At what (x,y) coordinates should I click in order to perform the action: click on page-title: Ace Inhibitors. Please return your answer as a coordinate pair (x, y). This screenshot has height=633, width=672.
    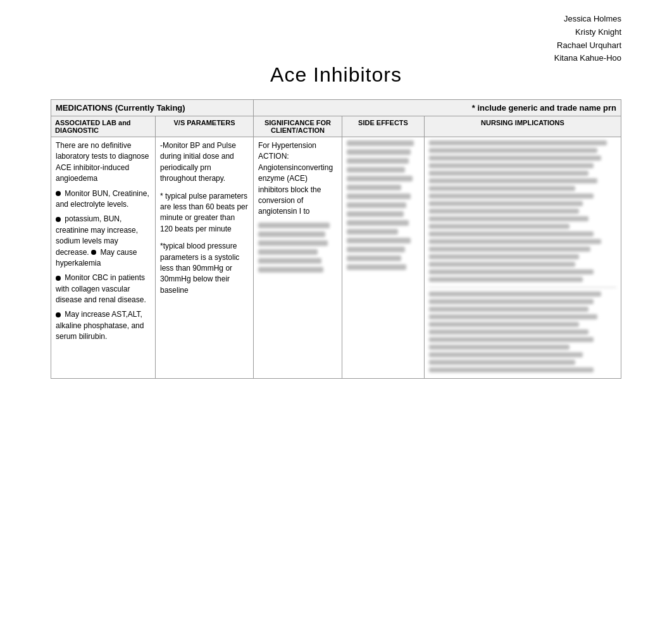
    Looking at the image, I should click on (336, 75).